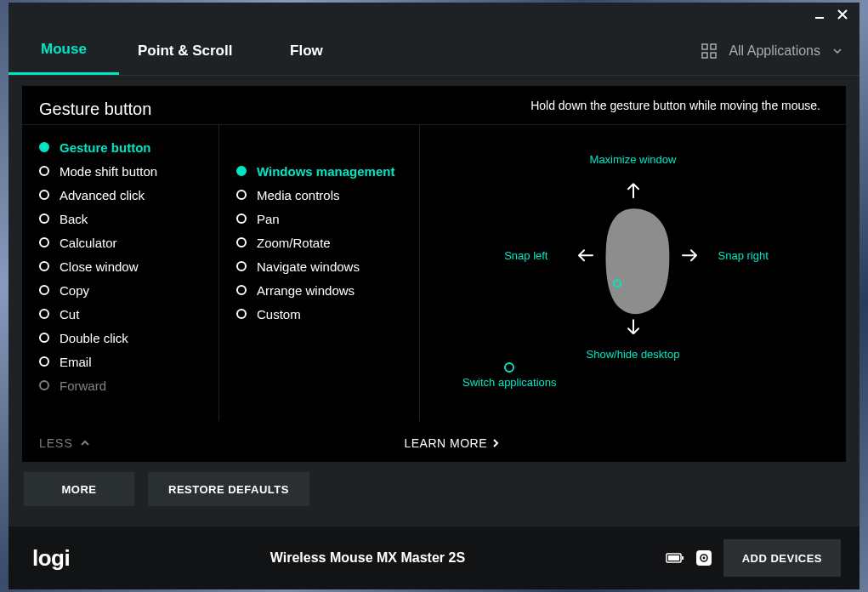 The width and height of the screenshot is (868, 592). What do you see at coordinates (743, 255) in the screenshot?
I see `gesture-right-label: Snap right` at bounding box center [743, 255].